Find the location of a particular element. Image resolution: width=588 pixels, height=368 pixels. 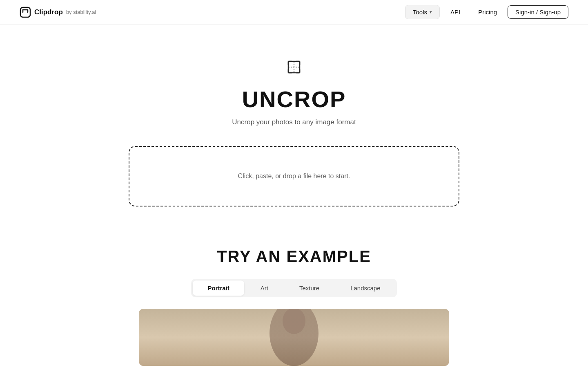

nav-actions: Tools ▾ API Pricing Sign-in / Sign-up is located at coordinates (487, 12).